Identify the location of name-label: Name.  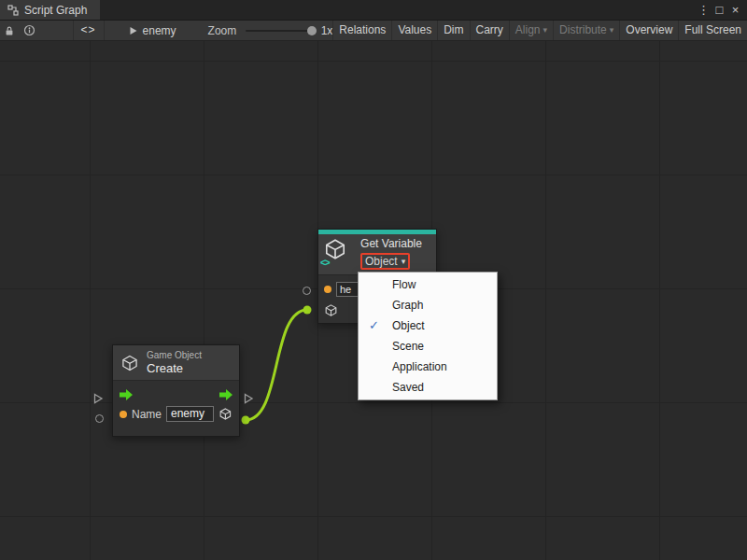
(147, 414).